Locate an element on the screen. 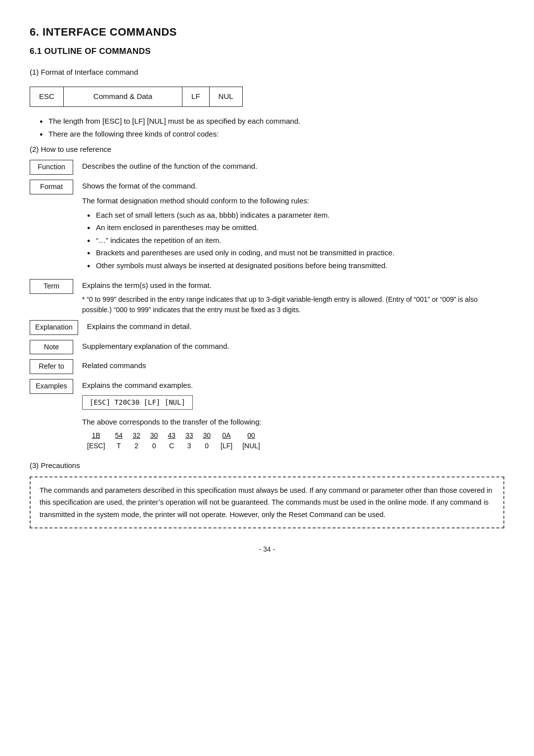 Image resolution: width=534 pixels, height=756 pixels. transfer-top-9: 00 is located at coordinates (251, 435).